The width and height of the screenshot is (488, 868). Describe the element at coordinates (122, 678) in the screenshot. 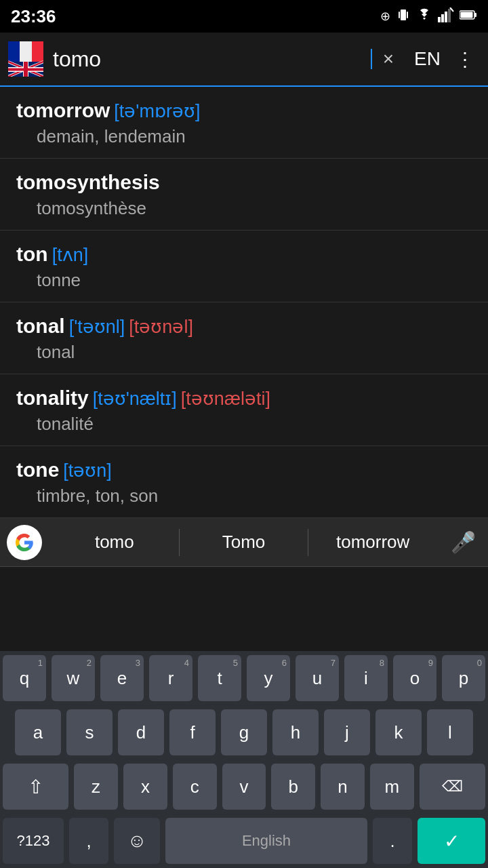

I see `key-e: e3` at that location.